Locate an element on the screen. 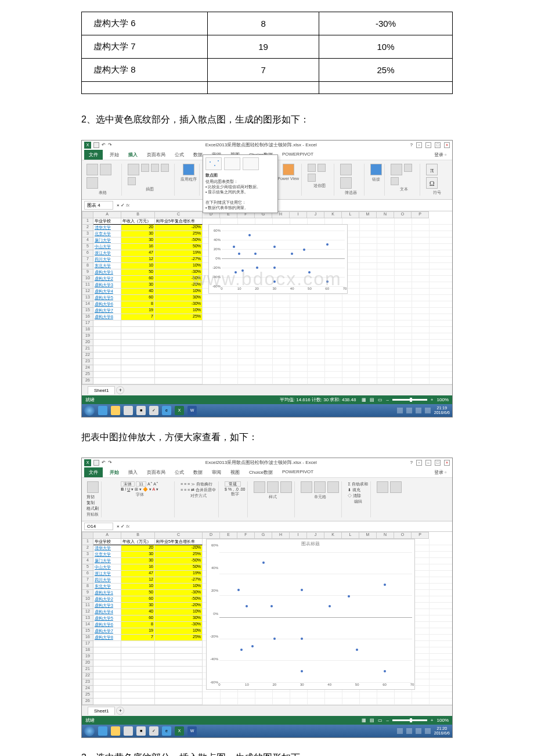 This screenshot has height=756, width=534. cell: 10 is located at coordinates (138, 586).